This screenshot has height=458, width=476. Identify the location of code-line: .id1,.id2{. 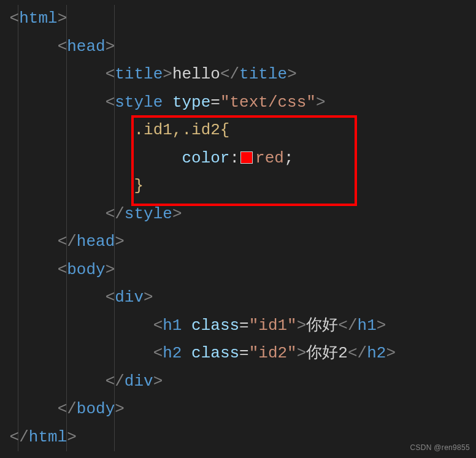
(238, 131).